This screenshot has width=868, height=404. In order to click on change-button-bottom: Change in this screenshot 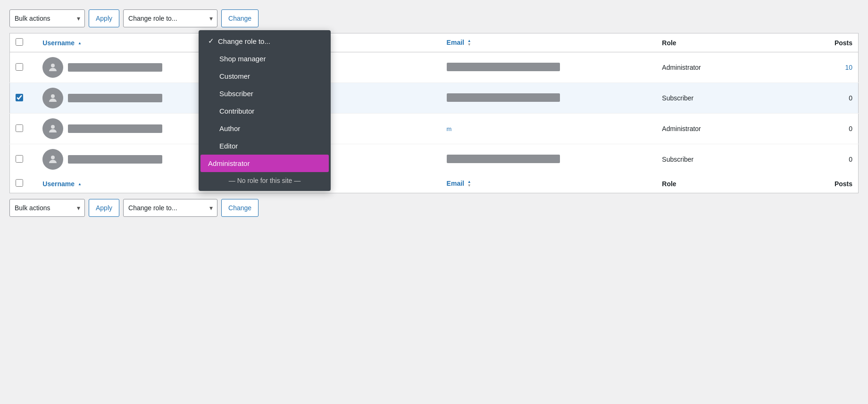, I will do `click(240, 208)`.